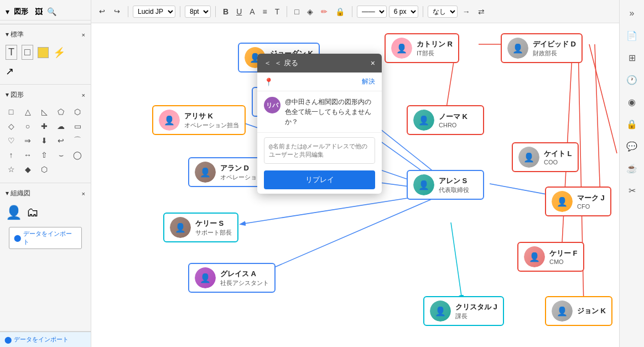  What do you see at coordinates (77, 155) in the screenshot?
I see `shape-oval: ◯` at bounding box center [77, 155].